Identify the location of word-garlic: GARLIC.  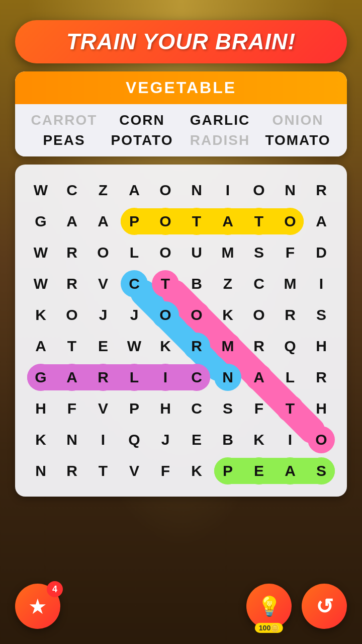
(220, 120).